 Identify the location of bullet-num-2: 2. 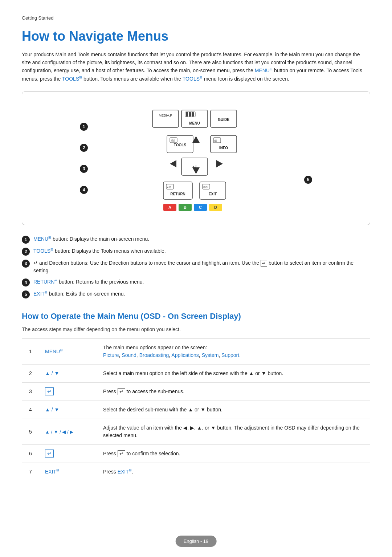
(26, 252).